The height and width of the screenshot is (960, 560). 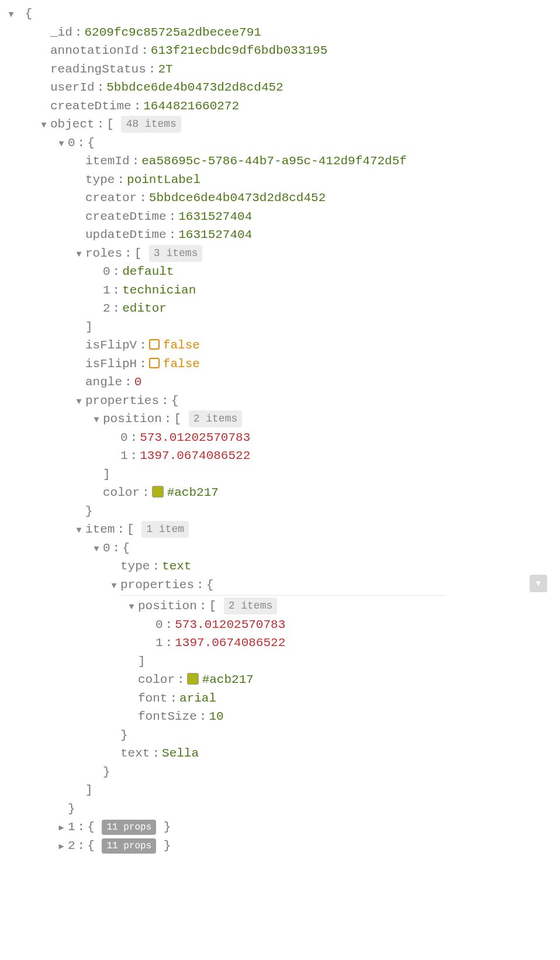 What do you see at coordinates (280, 606) in the screenshot?
I see `row-item-position: position:[ 2 items` at bounding box center [280, 606].